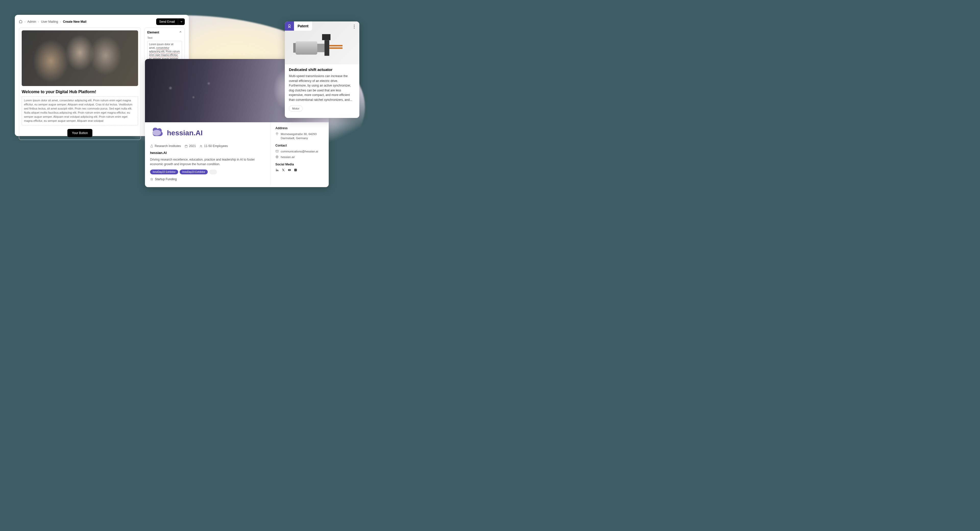  What do you see at coordinates (300, 128) in the screenshot?
I see `address-heading: Address` at bounding box center [300, 128].